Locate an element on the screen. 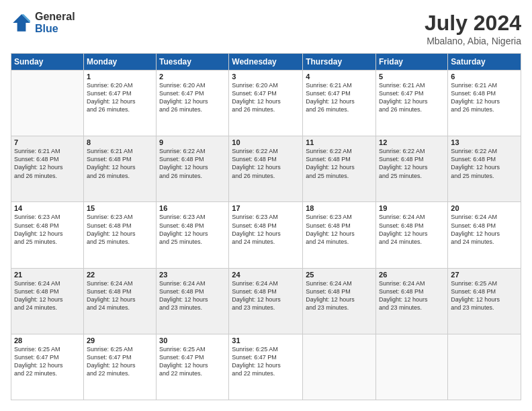 The width and height of the screenshot is (532, 411). day-cell: 25Sunrise: 6:24 AM Sunset: 6:48 PM Dayli… is located at coordinates (340, 301).